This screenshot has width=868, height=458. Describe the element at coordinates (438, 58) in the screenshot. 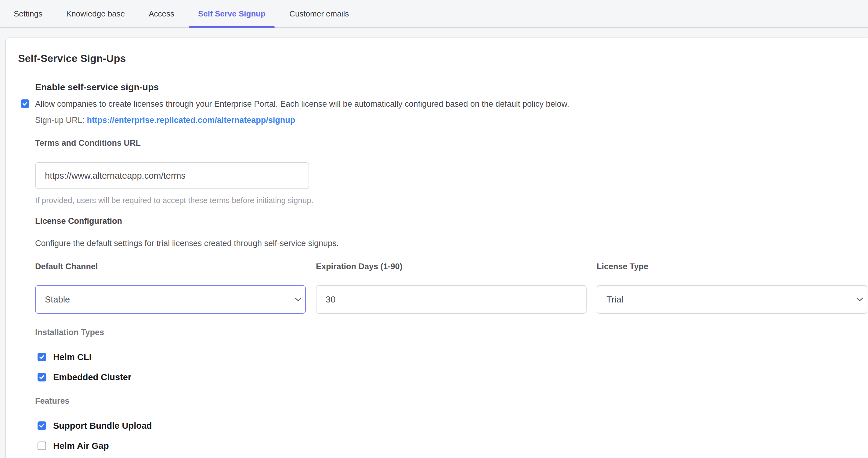

I see `page-title: Self-Service Sign-Ups` at that location.